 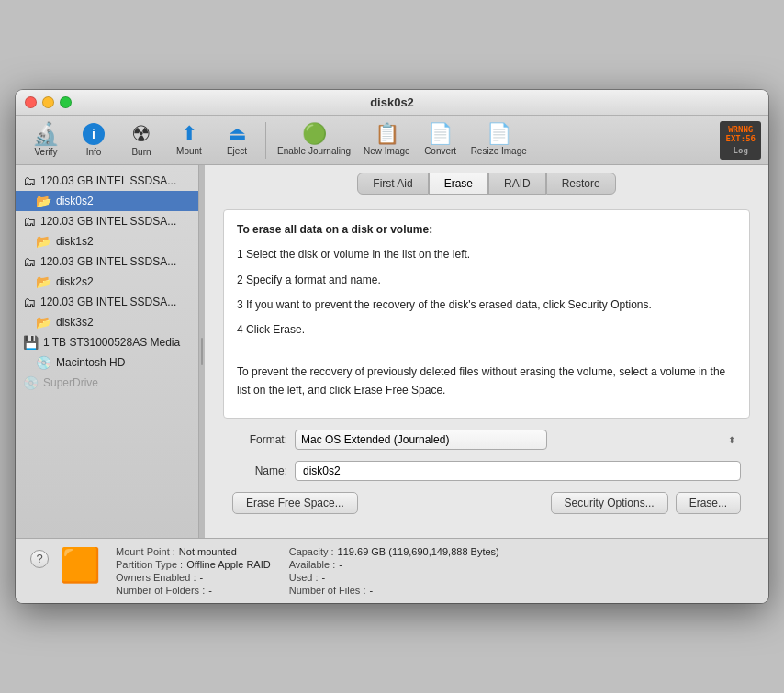 I want to click on sidebar-item-disk0: 🗂 120.03 GB INTEL SSDSA..., so click(x=106, y=181).